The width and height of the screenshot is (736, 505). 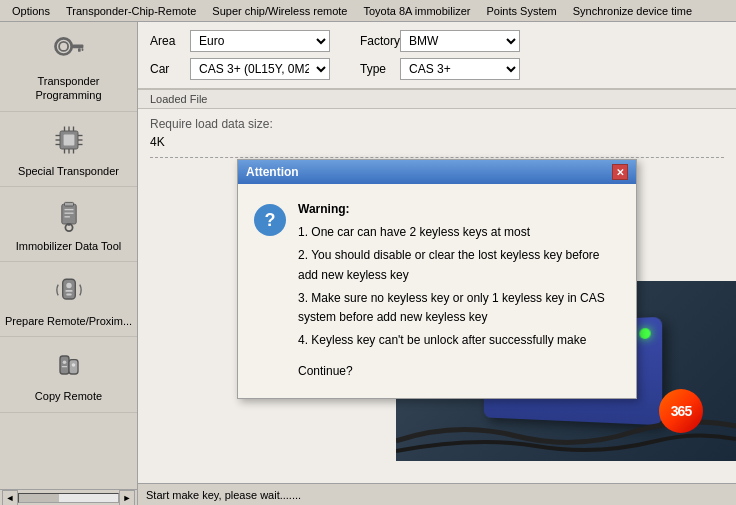 What do you see at coordinates (260, 69) in the screenshot?
I see `car-select: CAS 3+ (0L15Y, 0M23S)` at bounding box center [260, 69].